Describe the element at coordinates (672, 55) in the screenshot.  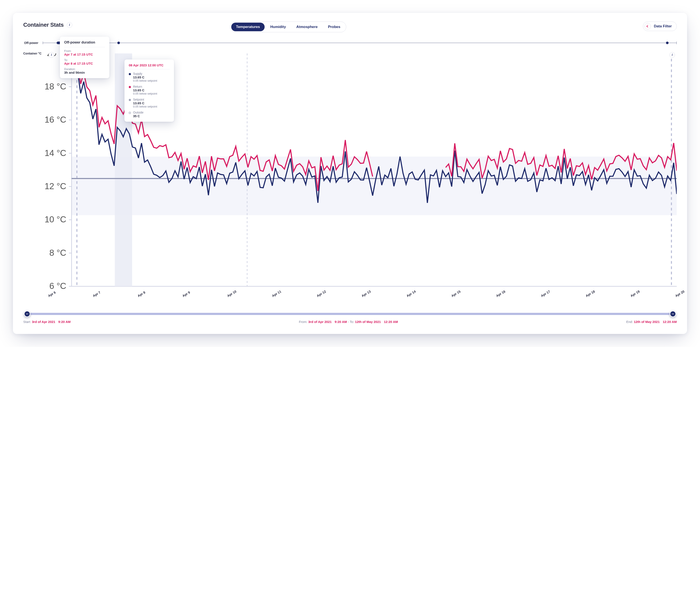
I see `chart-info-end: i` at that location.